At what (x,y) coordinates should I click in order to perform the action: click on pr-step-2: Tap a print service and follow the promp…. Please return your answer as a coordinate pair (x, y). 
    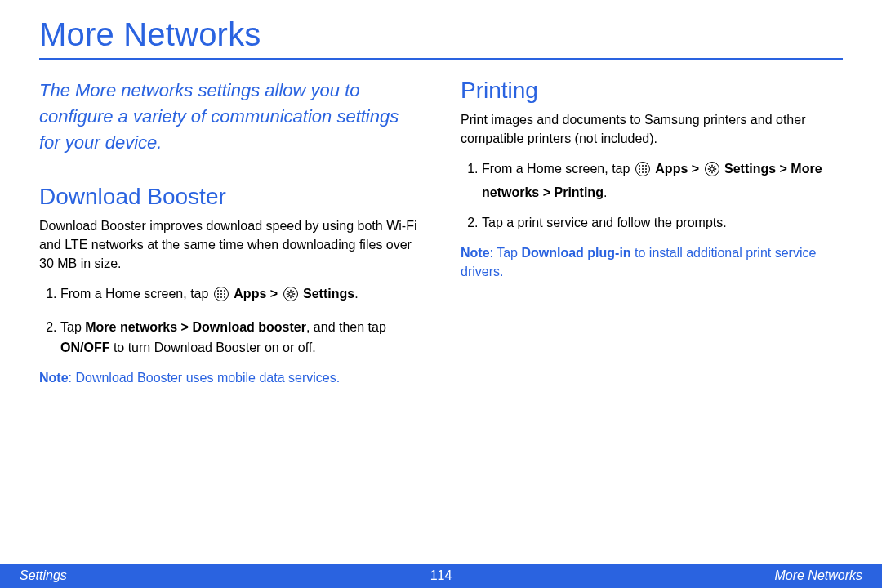
    Looking at the image, I should click on (662, 224).